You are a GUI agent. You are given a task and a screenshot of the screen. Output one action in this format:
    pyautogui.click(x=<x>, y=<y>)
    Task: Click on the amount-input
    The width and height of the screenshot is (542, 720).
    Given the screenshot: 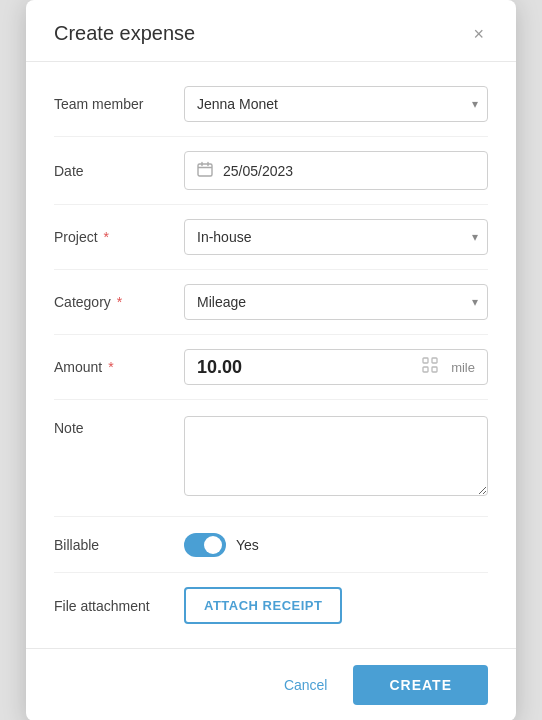 What is the action you would take?
    pyautogui.click(x=309, y=368)
    